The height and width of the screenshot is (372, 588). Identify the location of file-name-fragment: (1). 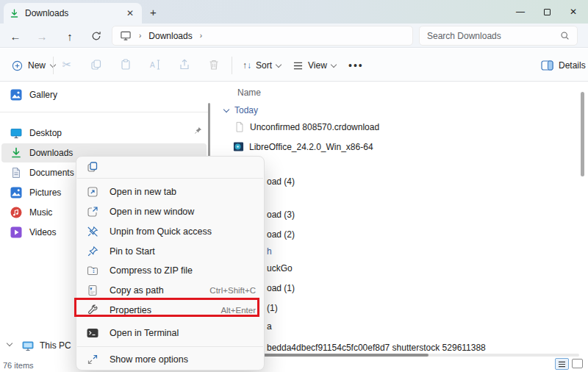
(272, 308).